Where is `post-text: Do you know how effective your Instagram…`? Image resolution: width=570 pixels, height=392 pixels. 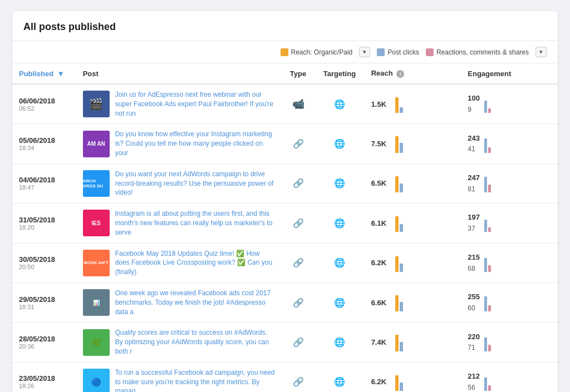
post-text: Do you know how effective your Instagram… is located at coordinates (195, 143).